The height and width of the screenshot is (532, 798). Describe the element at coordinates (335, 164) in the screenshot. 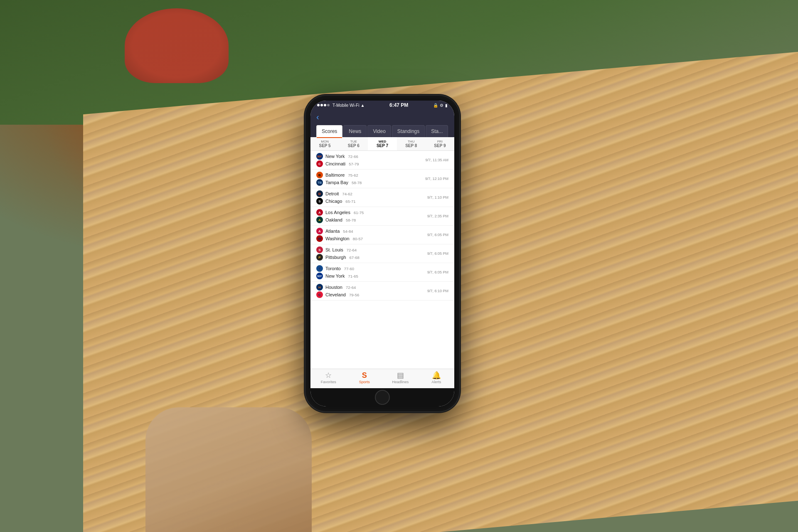

I see `team2-name: Cincinnati` at that location.